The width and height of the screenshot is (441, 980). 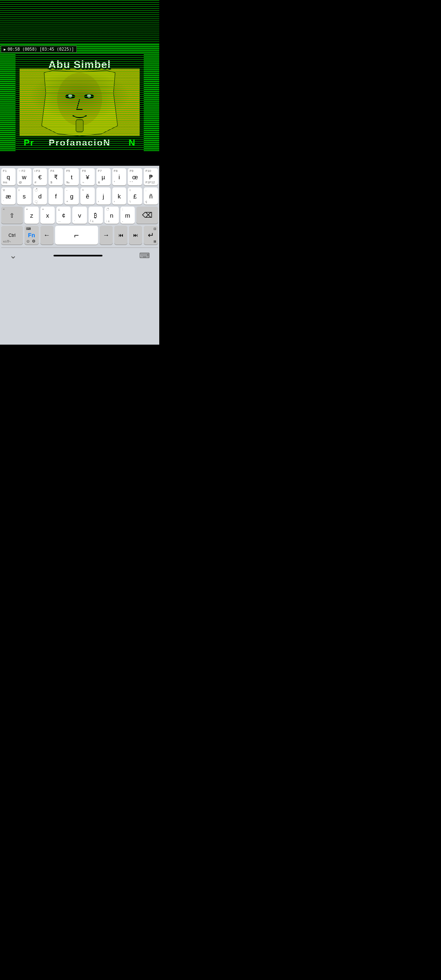 What do you see at coordinates (32, 235) in the screenshot?
I see `fn-key: ⌨ Fn ☺ ⚙` at bounding box center [32, 235].